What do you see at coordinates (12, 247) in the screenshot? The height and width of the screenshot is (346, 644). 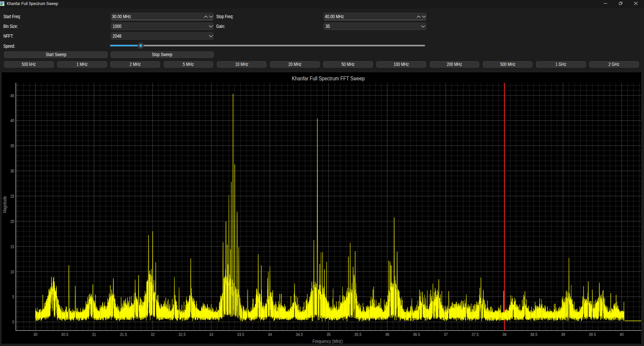 I see `svg-text: 15` at bounding box center [12, 247].